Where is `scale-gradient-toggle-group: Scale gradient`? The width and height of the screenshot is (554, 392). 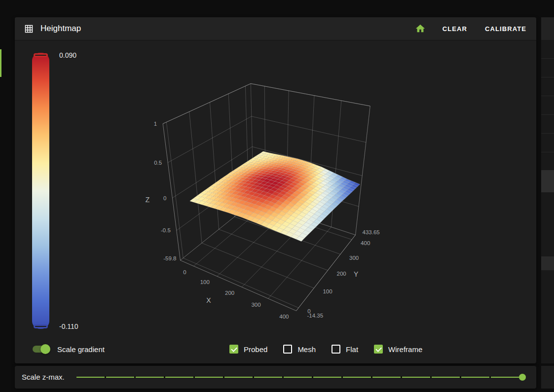
scale-gradient-toggle-group: Scale gradient is located at coordinates (69, 349).